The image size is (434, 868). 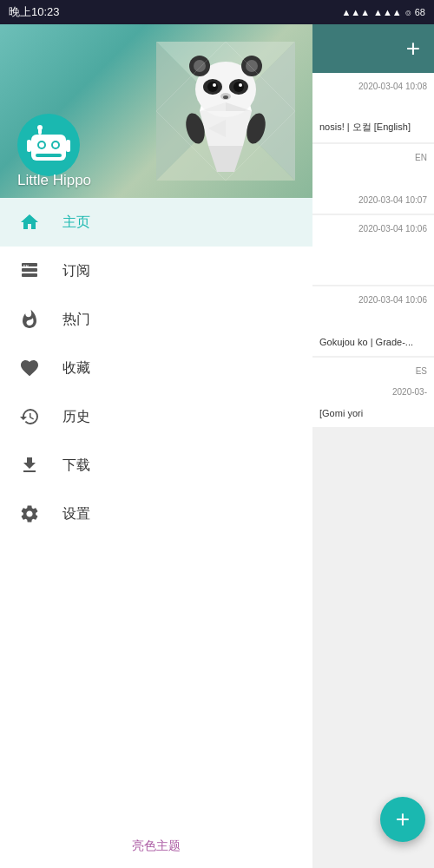 I want to click on nav-item-settings: 设置, so click(x=156, y=514).